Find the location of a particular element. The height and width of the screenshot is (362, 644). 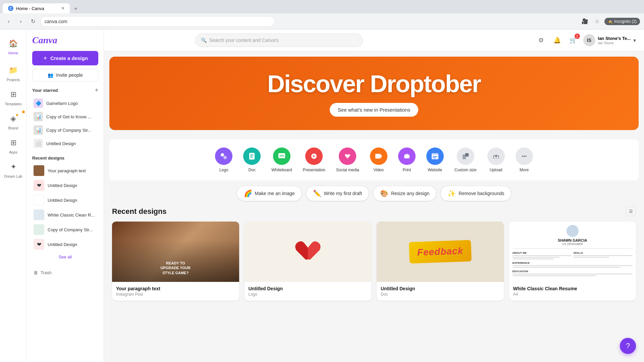

bookmark-btn: ☆ is located at coordinates (597, 21).